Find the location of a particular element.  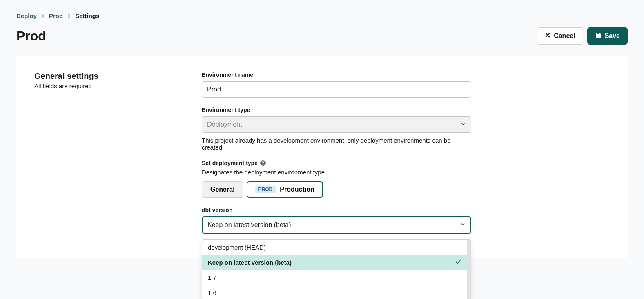

page-title: Prod is located at coordinates (31, 36).